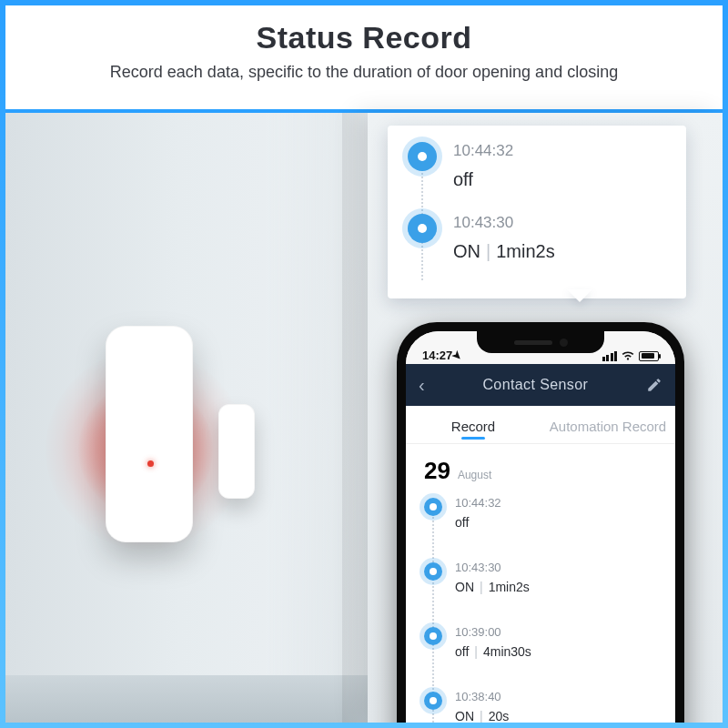  What do you see at coordinates (628, 356) in the screenshot?
I see `wifi-icon` at bounding box center [628, 356].